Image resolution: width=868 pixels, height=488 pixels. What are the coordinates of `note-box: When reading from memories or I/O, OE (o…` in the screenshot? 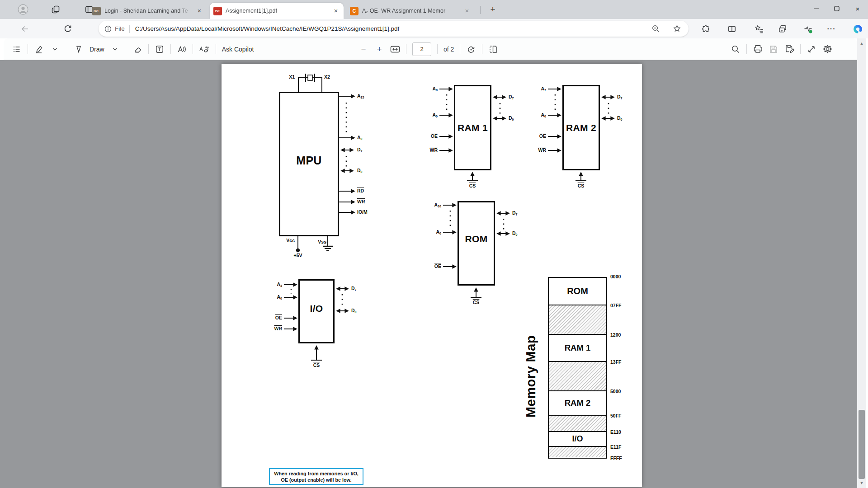 It's located at (316, 476).